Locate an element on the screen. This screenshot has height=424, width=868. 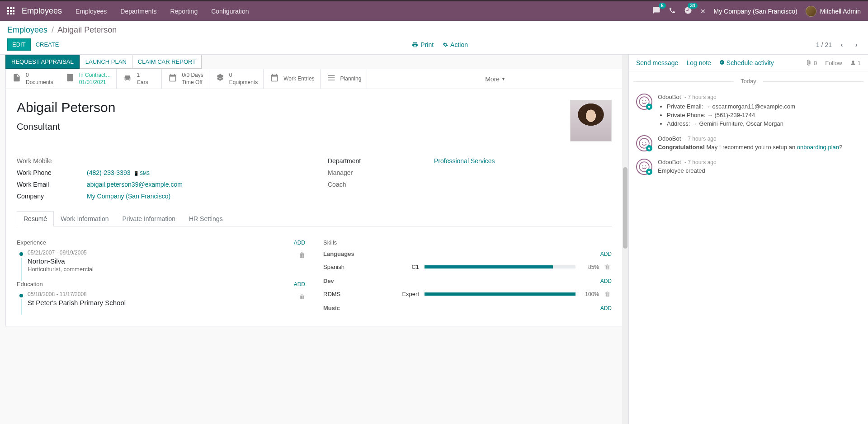
breadcrumb-current: Abigail Peterson is located at coordinates (87, 30).